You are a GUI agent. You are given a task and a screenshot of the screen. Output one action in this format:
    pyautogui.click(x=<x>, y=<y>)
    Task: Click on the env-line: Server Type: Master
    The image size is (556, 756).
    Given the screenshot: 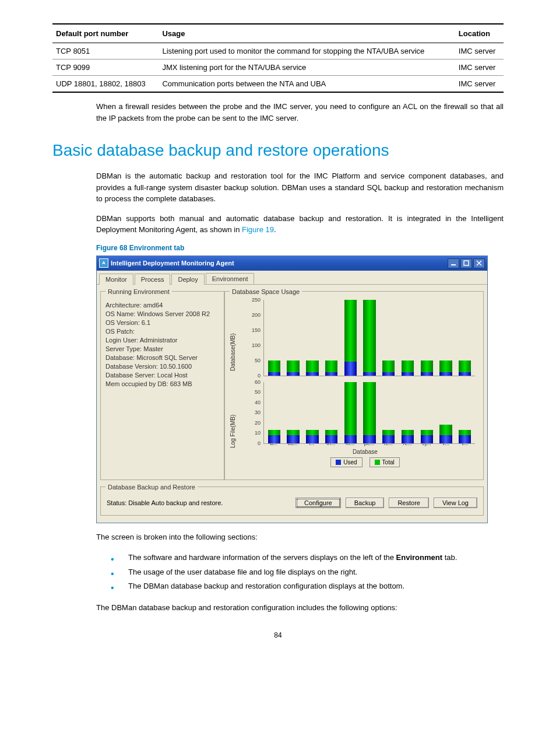 What is the action you would take?
    pyautogui.click(x=162, y=349)
    